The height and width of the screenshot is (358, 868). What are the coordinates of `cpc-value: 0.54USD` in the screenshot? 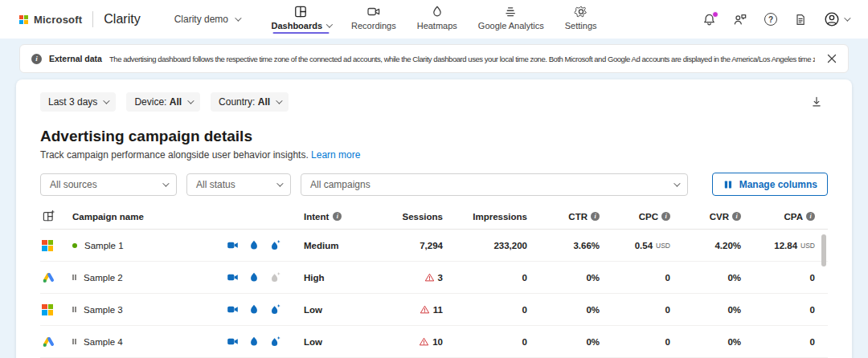 It's located at (635, 246).